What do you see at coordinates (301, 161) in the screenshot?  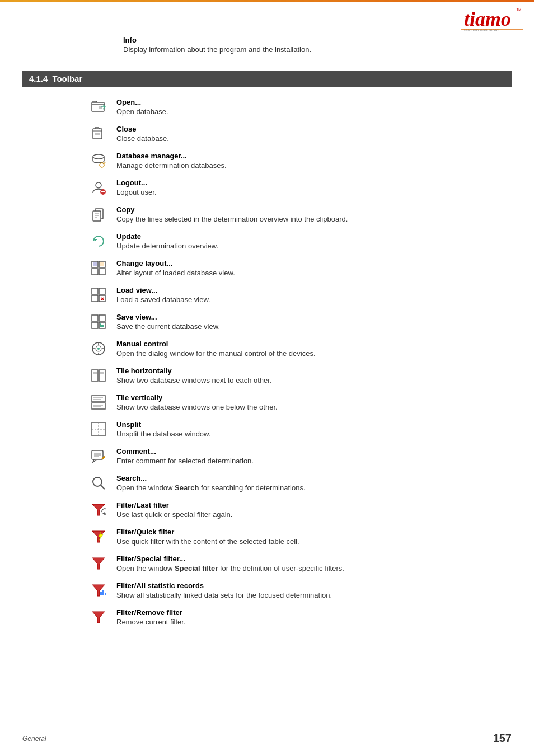 I see `toolbar-item-db-manager: Database manager... Manage determination…` at bounding box center [301, 161].